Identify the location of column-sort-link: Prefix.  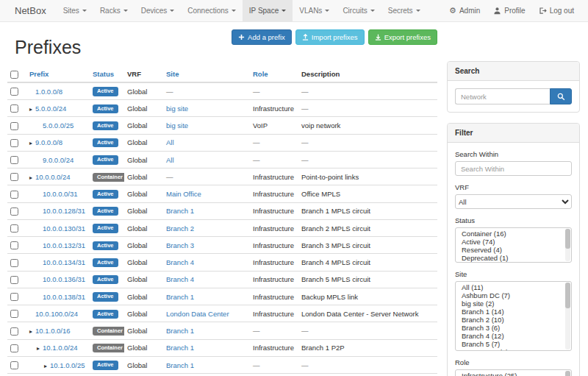
(39, 74).